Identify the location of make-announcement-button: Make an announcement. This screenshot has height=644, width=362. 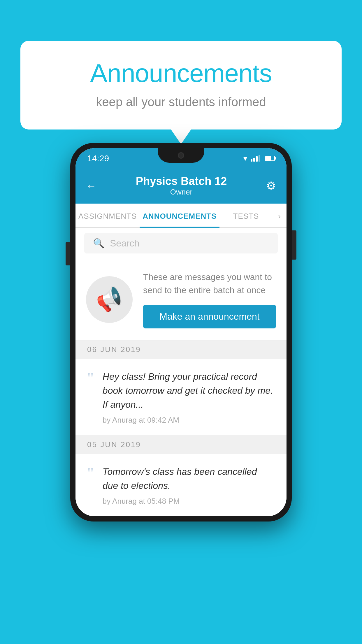
(210, 317).